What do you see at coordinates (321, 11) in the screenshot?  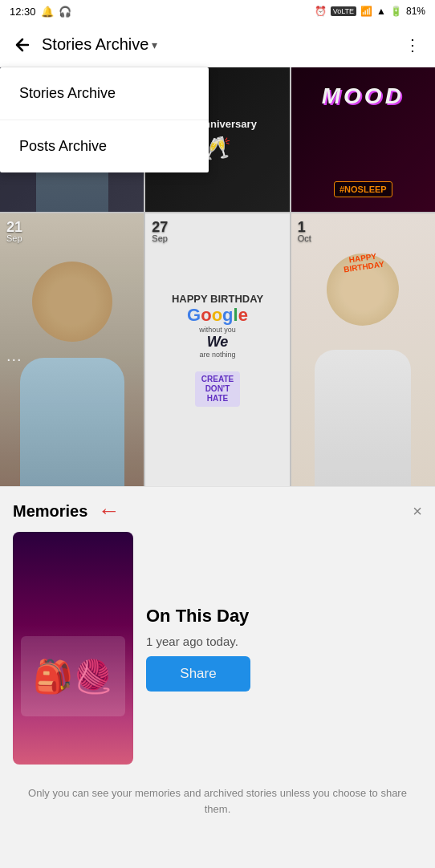 I see `alarm-icon: ⏰` at bounding box center [321, 11].